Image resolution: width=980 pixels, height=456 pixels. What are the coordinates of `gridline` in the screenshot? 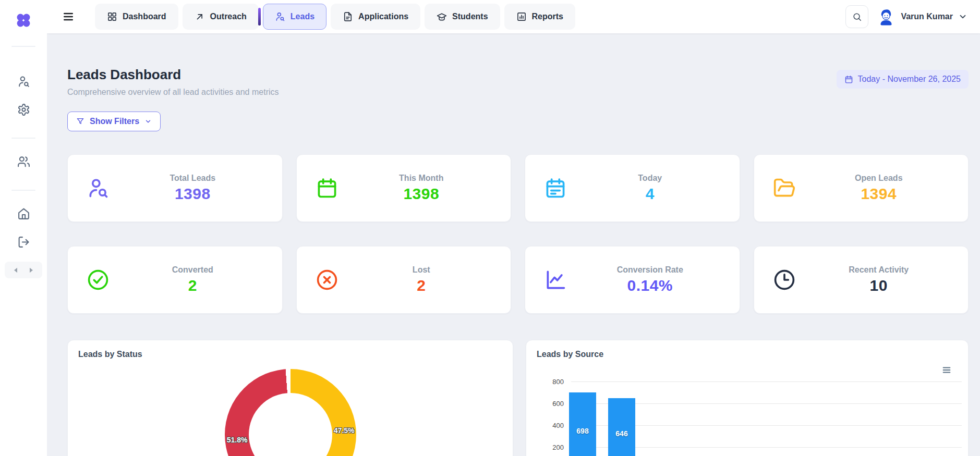 It's located at (767, 381).